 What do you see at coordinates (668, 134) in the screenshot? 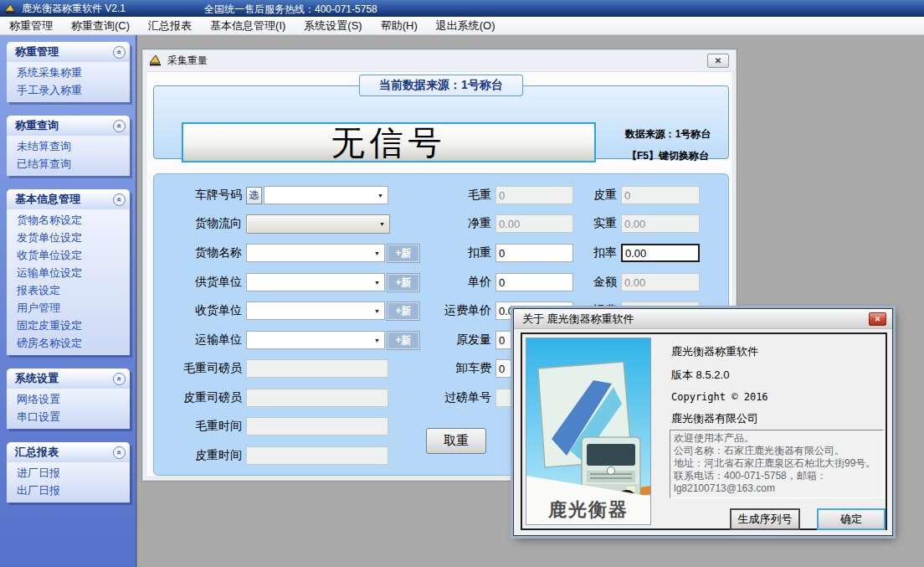
I see `data-source-info: 数据来源：1号称台` at bounding box center [668, 134].